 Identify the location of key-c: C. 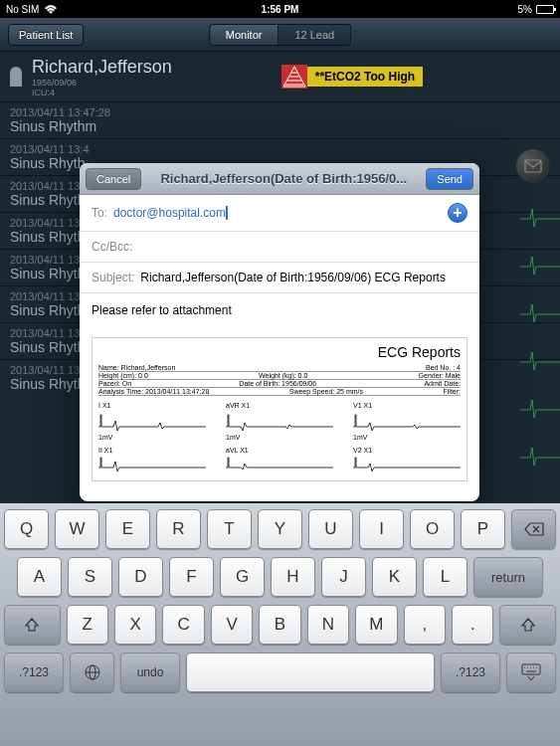
(183, 625).